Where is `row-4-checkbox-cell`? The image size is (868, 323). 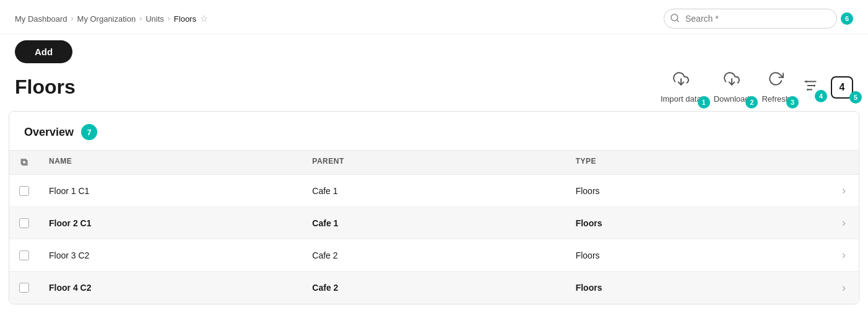 row-4-checkbox-cell is located at coordinates (24, 288).